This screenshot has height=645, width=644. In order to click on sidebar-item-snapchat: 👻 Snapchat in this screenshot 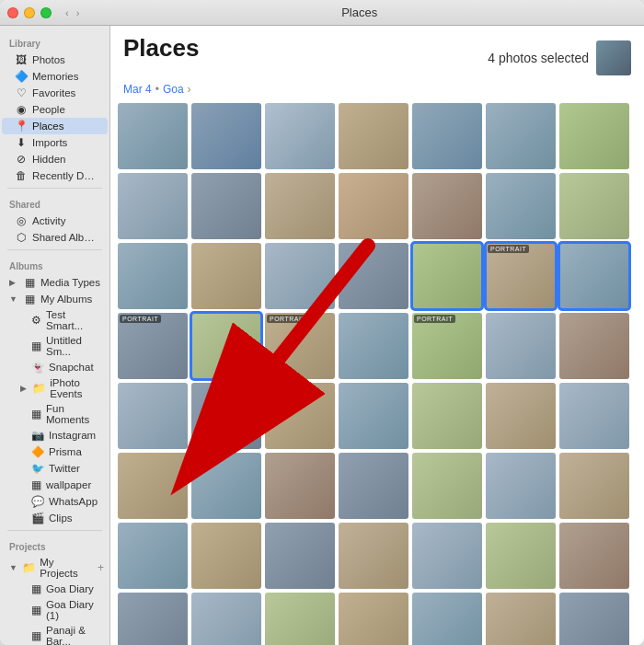, I will do `click(55, 367)`.